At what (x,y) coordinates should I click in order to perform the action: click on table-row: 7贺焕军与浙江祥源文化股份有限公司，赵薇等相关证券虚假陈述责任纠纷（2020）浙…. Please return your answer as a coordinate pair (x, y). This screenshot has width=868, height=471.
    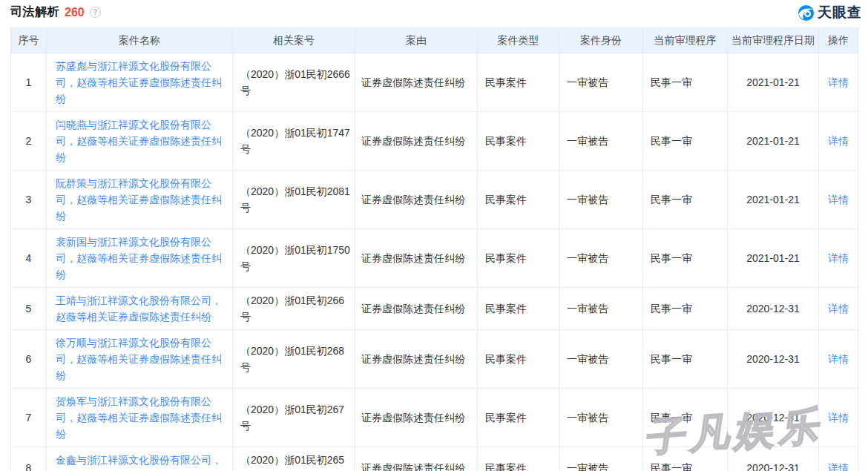
    Looking at the image, I should click on (435, 418).